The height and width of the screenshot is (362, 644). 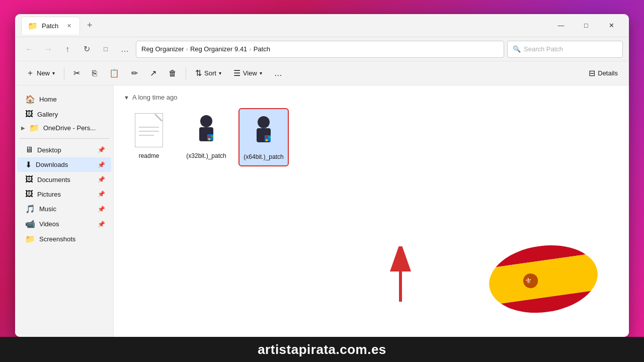 I want to click on sidebar-item-downloads: ⬇ Downloads 📌, so click(x=64, y=165).